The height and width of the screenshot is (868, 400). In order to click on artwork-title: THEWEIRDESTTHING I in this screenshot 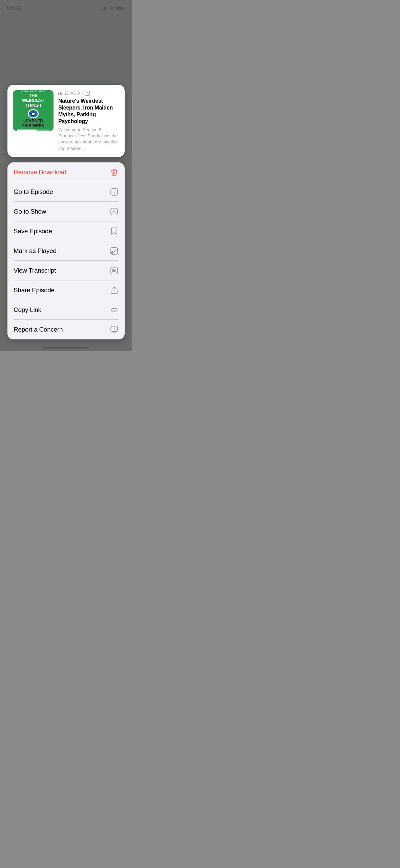, I will do `click(33, 100)`.